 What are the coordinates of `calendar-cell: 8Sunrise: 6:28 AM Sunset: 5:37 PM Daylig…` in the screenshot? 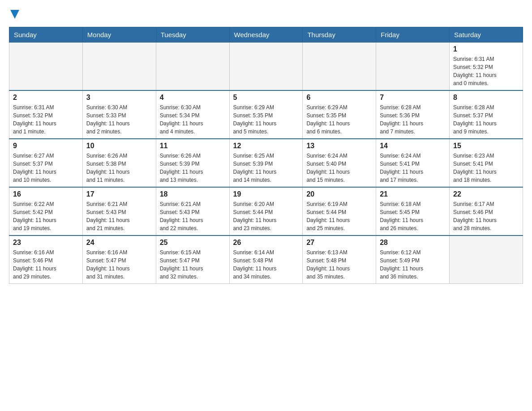 It's located at (486, 115).